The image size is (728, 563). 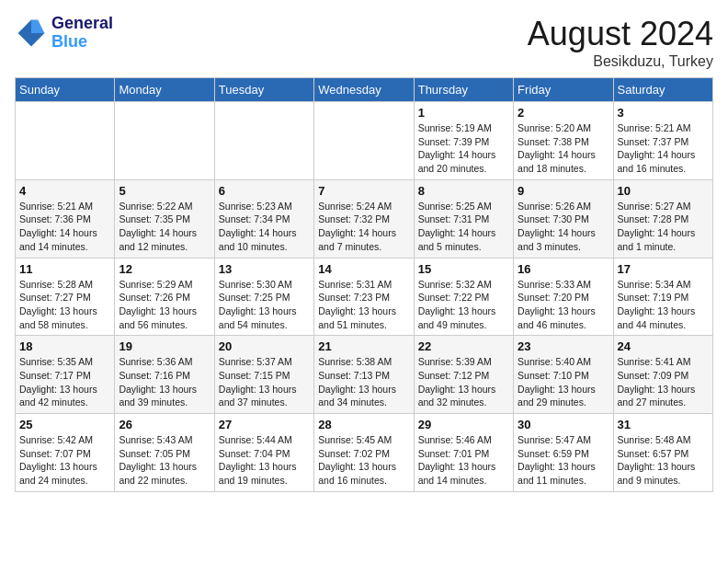 What do you see at coordinates (64, 226) in the screenshot?
I see `day-info: Sunrise: 5:21 AM Sunset: 7:36 PM Dayligh…` at bounding box center [64, 226].